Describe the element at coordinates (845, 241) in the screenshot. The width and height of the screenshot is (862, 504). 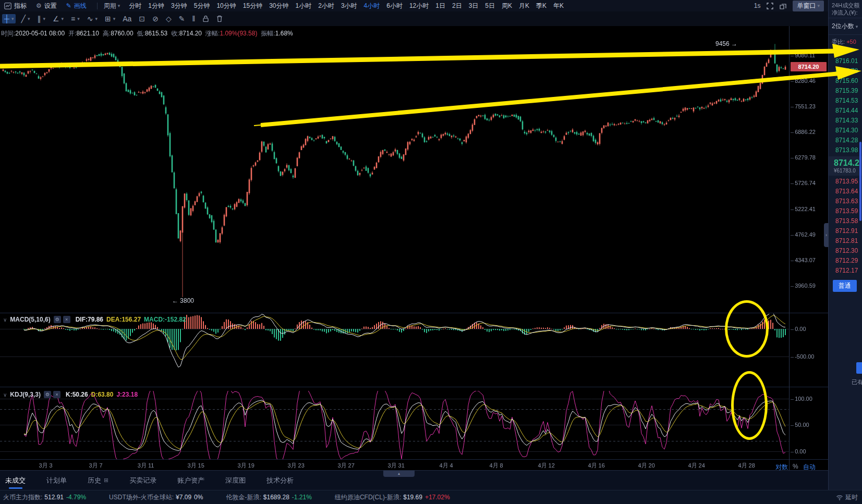
I see `bid-price-row: 8712.81` at that location.